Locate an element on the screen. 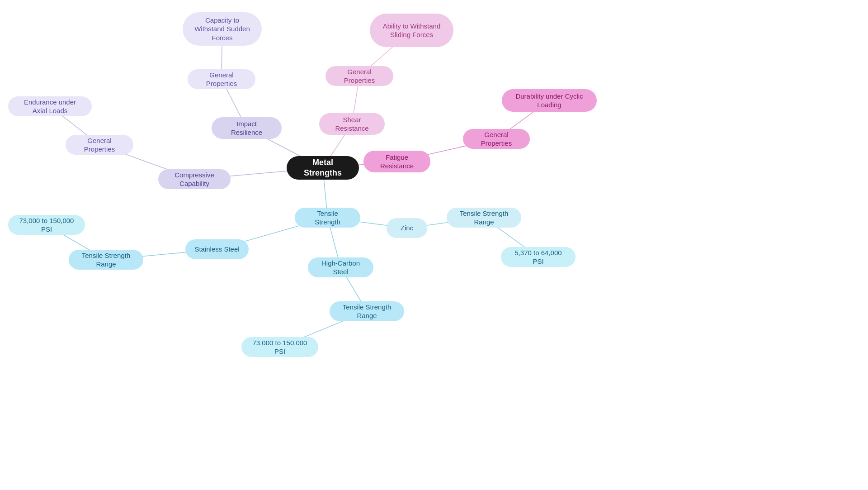 Image resolution: width=868 pixels, height=490 pixels. compressive-node: Compressive Capability is located at coordinates (194, 179).